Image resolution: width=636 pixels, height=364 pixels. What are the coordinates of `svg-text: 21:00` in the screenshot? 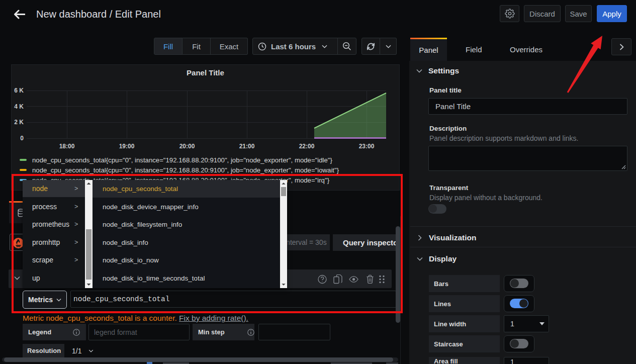 It's located at (247, 146).